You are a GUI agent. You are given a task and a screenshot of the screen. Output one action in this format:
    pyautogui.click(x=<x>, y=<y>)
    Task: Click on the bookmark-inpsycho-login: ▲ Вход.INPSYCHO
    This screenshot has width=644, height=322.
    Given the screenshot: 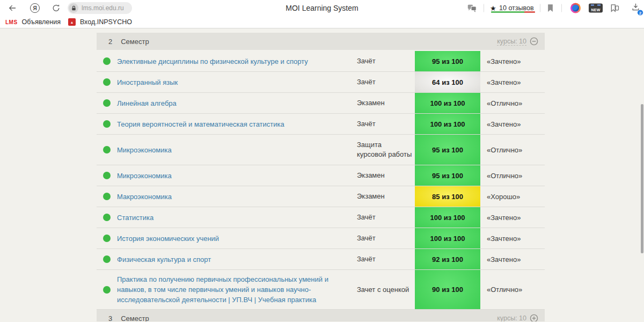 What is the action you would take?
    pyautogui.click(x=100, y=22)
    